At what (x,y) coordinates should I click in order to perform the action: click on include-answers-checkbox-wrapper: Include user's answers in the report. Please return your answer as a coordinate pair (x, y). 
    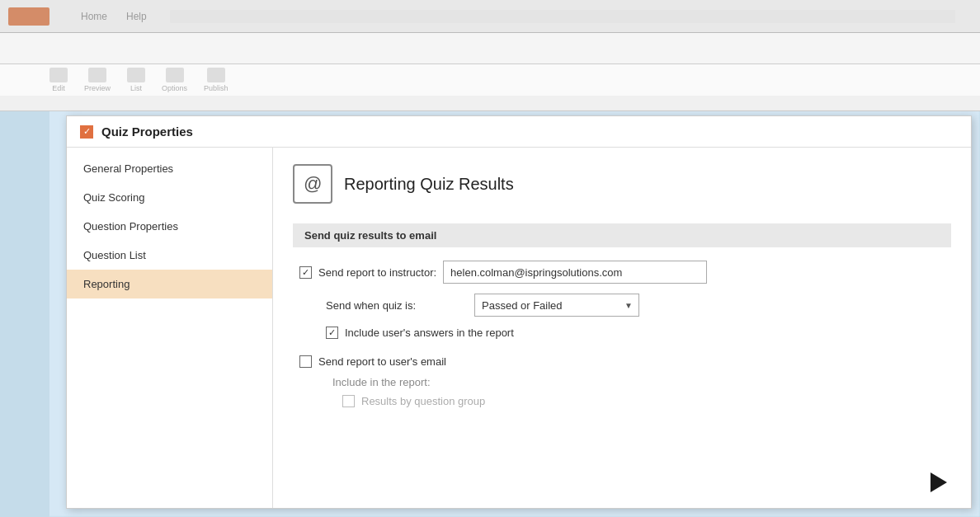
    Looking at the image, I should click on (420, 333).